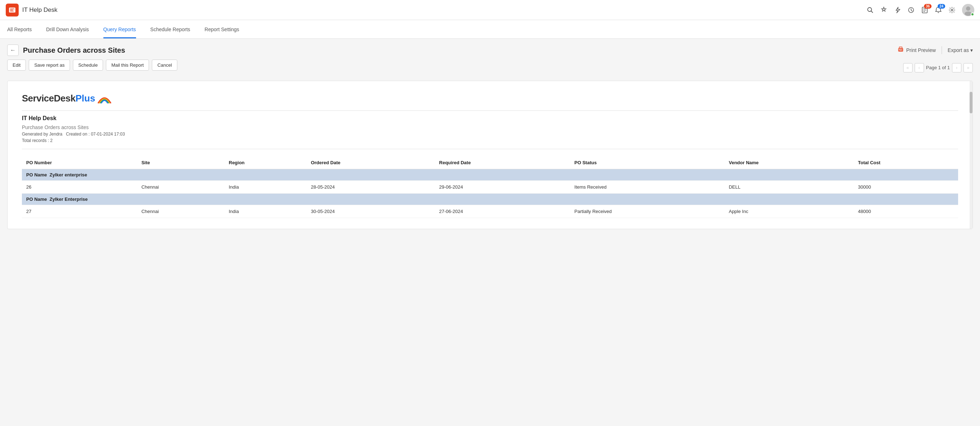  Describe the element at coordinates (490, 149) in the screenshot. I see `content-divider` at that location.